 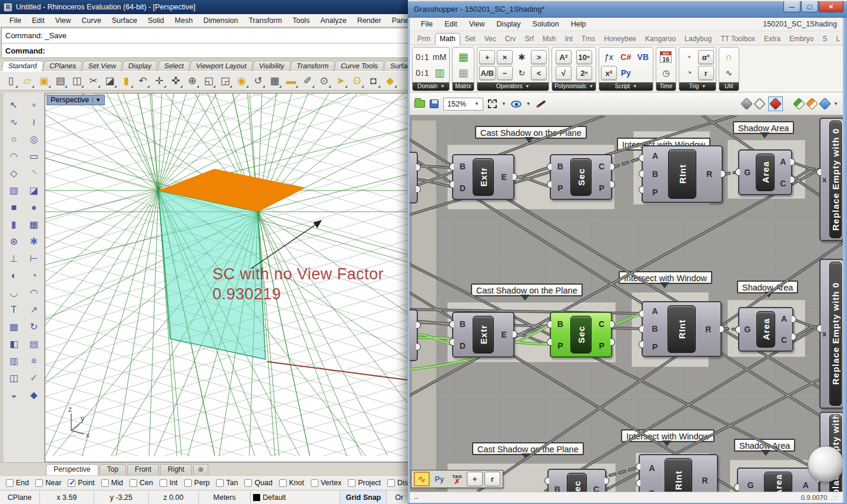 I want to click on color-icon: ◐, so click(x=14, y=275).